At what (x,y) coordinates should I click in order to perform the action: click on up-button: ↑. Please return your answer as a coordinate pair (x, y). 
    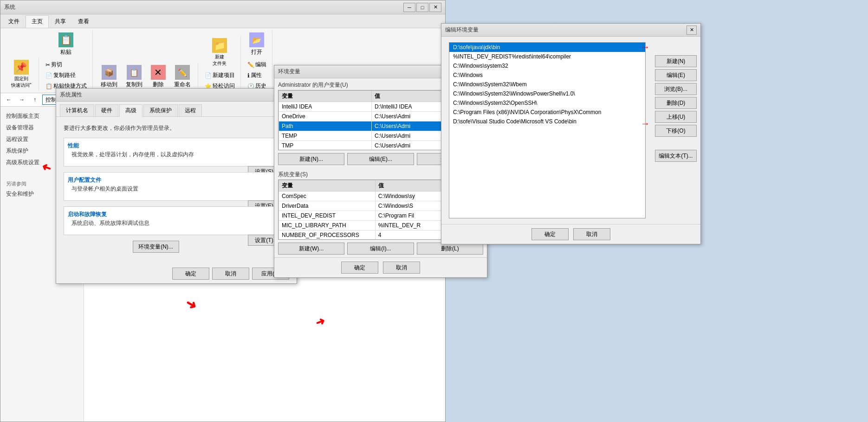
    Looking at the image, I should click on (35, 100).